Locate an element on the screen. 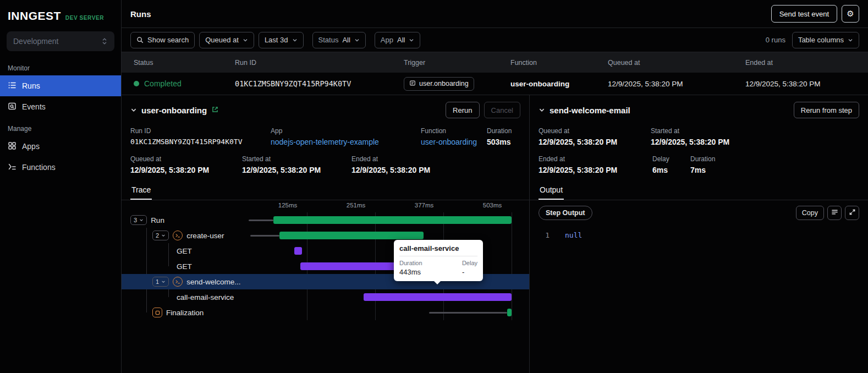 This screenshot has width=868, height=373. trace-row-run: 3 Run is located at coordinates (326, 220).